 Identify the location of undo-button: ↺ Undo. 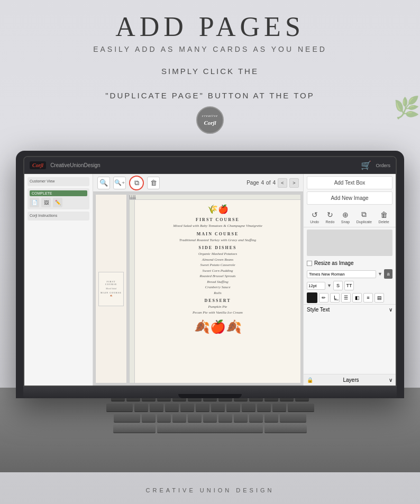
(314, 217).